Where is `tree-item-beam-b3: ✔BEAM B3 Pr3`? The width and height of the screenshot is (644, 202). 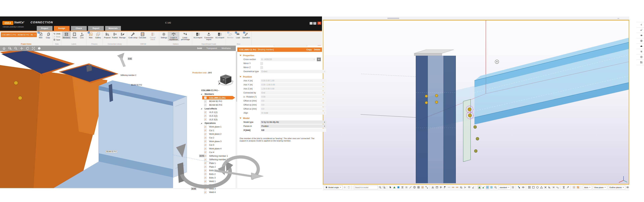 tree-item-beam-b3: ✔BEAM B3 Pr3 is located at coordinates (214, 105).